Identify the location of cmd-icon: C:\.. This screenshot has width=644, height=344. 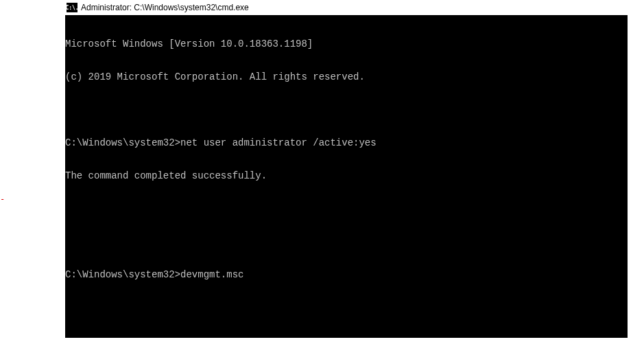
(72, 8).